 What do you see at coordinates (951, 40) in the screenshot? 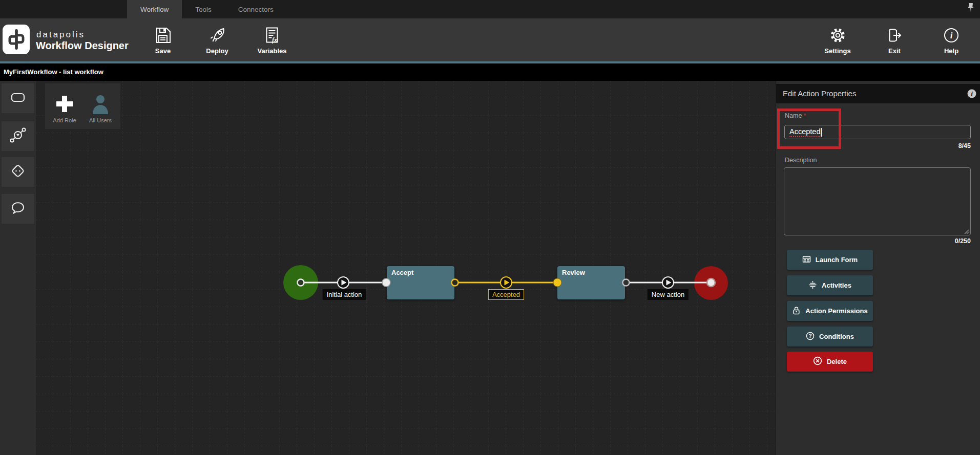
I see `help-button: i Help` at bounding box center [951, 40].